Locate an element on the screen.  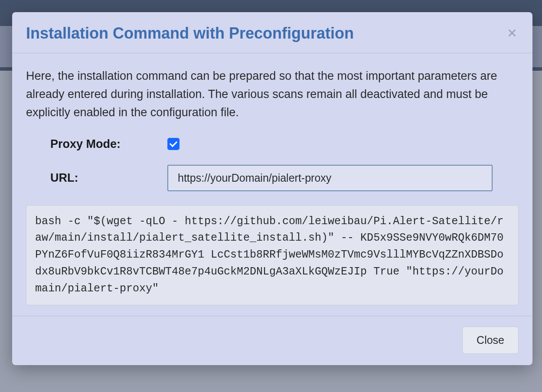
close-button: Close is located at coordinates (490, 340).